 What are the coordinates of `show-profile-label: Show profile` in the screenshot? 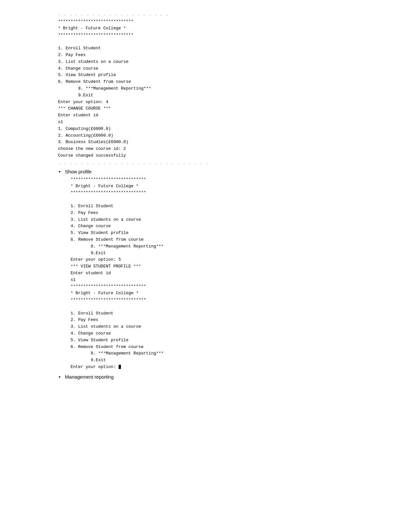 It's located at (79, 171).